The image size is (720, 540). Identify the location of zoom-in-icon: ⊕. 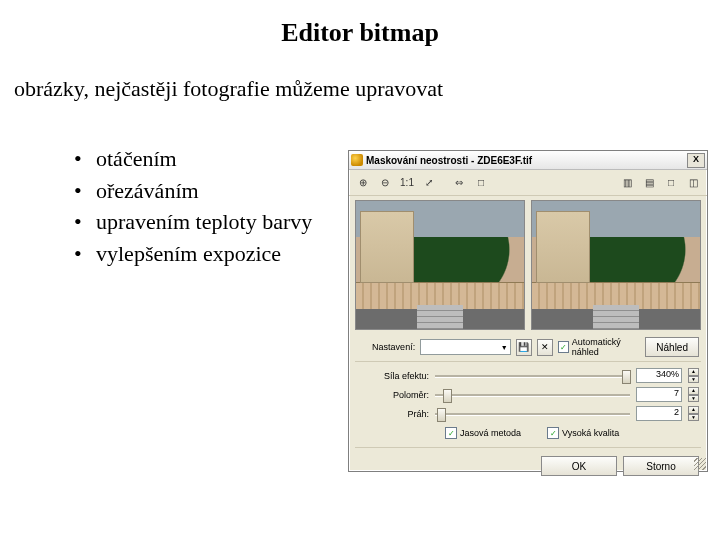
(363, 182).